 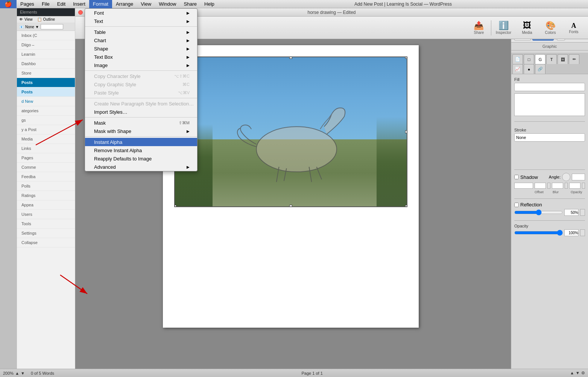 What do you see at coordinates (517, 177) in the screenshot?
I see `shadow-checkbox` at bounding box center [517, 177].